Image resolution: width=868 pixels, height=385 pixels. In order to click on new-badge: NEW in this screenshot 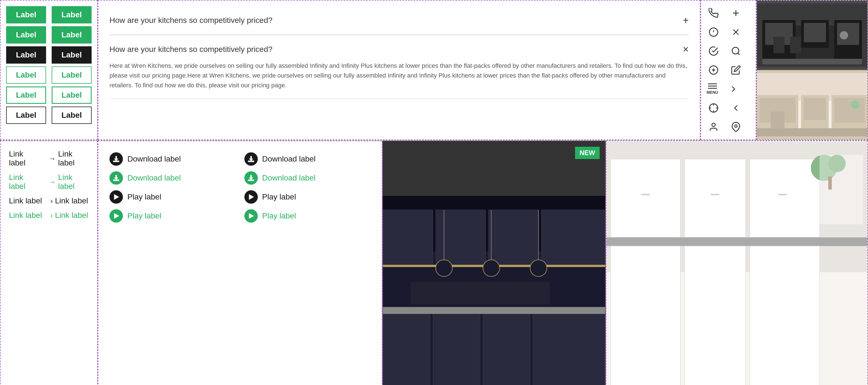, I will do `click(587, 153)`.